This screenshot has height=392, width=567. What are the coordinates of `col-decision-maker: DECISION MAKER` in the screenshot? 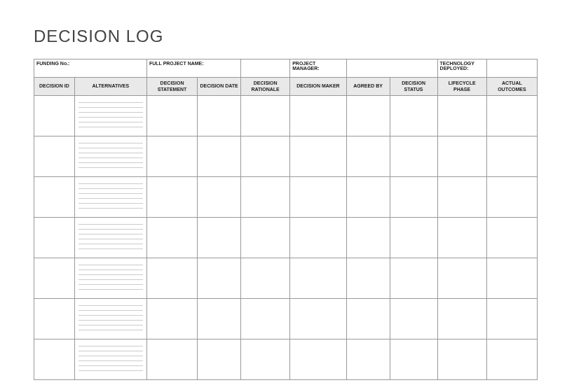 It's located at (318, 87).